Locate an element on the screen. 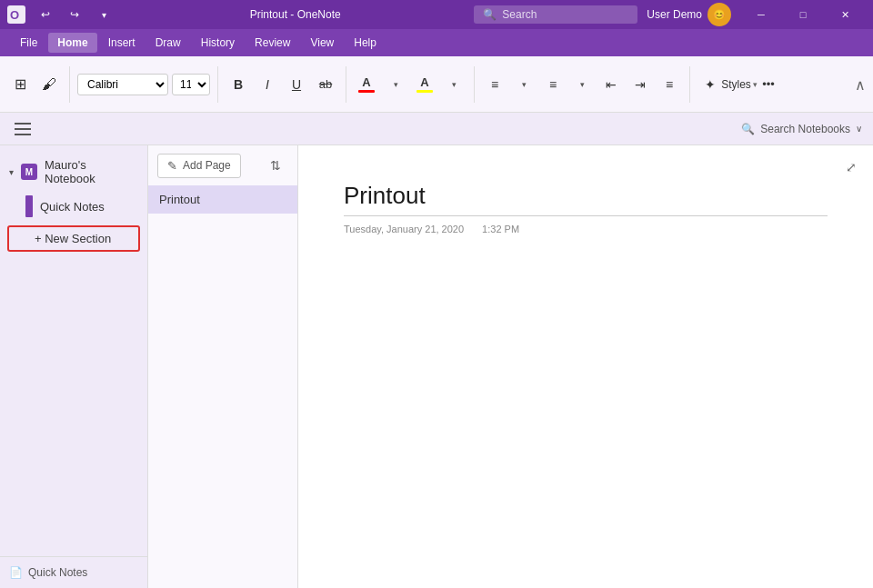 The height and width of the screenshot is (588, 873). sidebar: ▾ M Mauro's Notebook Quick Notes + New S… is located at coordinates (75, 367).